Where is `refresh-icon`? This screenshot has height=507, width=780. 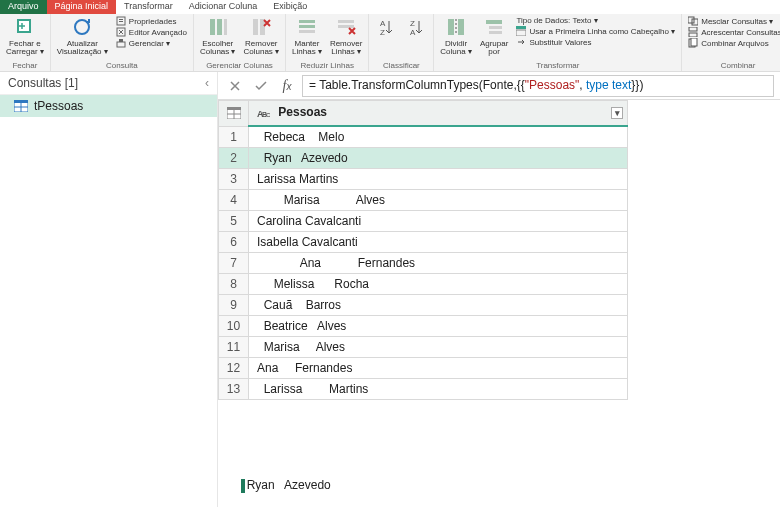 refresh-icon is located at coordinates (82, 27).